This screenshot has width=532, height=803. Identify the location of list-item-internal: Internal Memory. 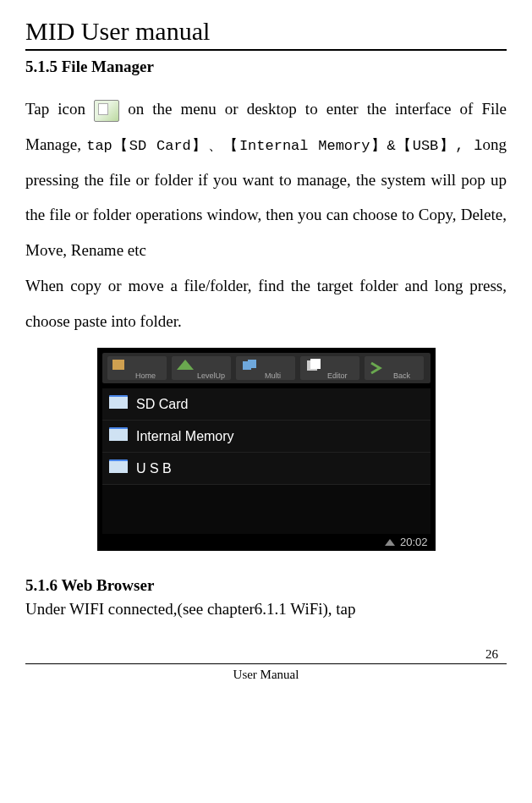
(185, 437).